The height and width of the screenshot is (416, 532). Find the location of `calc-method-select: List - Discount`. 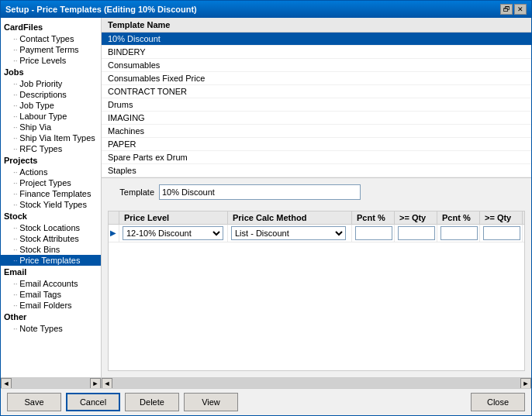

calc-method-select: List - Discount is located at coordinates (288, 233).